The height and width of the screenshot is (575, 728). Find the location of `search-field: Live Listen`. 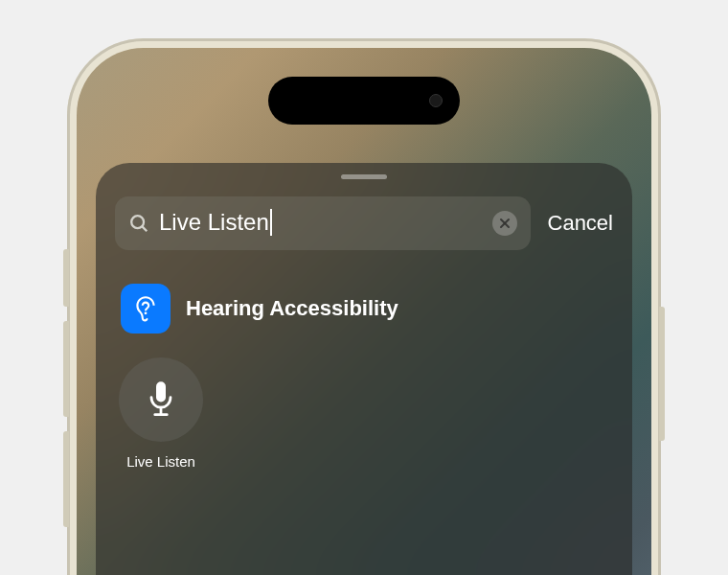

search-field: Live Listen is located at coordinates (323, 223).